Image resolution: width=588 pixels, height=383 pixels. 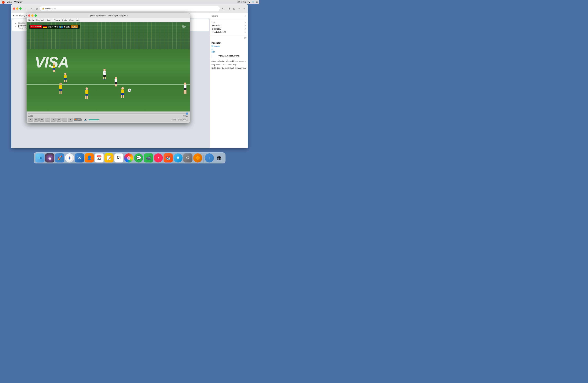 I want to click on vlc-menu-media: Media, so click(x=31, y=20).